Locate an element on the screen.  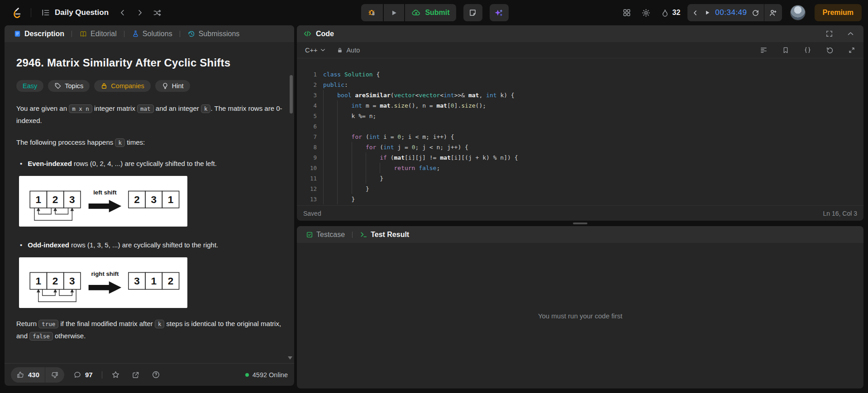
share-button is located at coordinates (136, 375).